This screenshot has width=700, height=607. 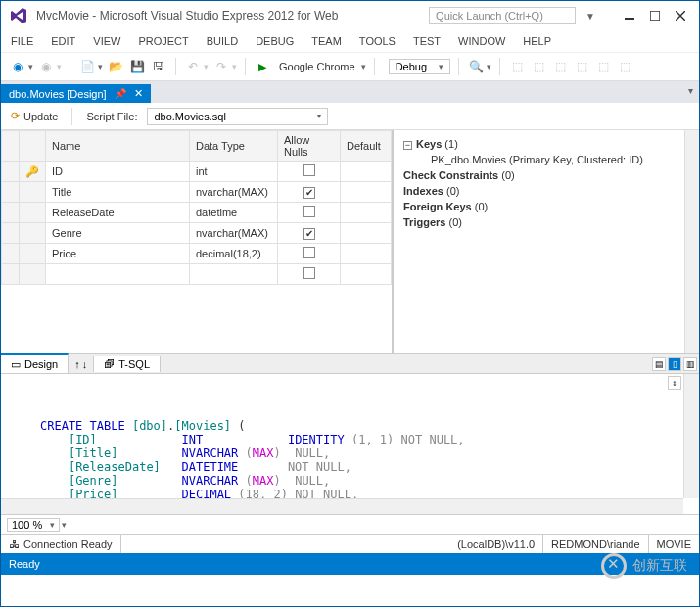 What do you see at coordinates (197, 255) in the screenshot?
I see `grid-row: Price decimal(18,2)` at bounding box center [197, 255].